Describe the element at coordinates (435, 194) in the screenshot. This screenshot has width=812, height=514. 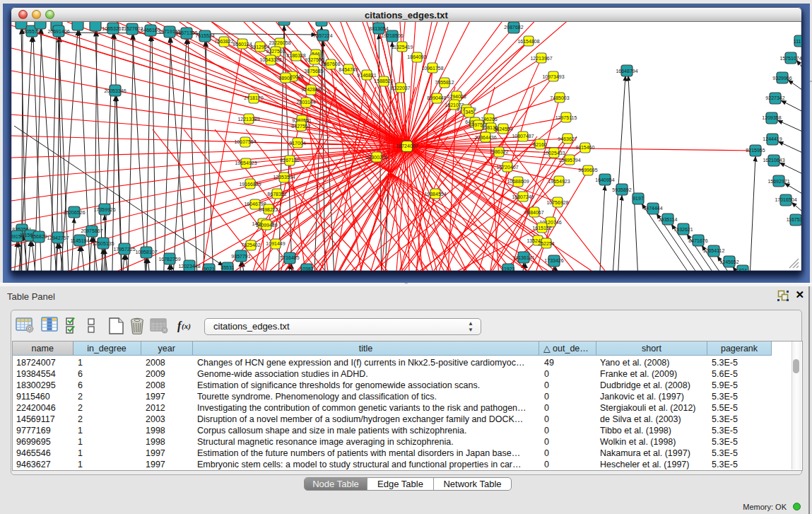
I see `svg-text: 19384554` at that location.